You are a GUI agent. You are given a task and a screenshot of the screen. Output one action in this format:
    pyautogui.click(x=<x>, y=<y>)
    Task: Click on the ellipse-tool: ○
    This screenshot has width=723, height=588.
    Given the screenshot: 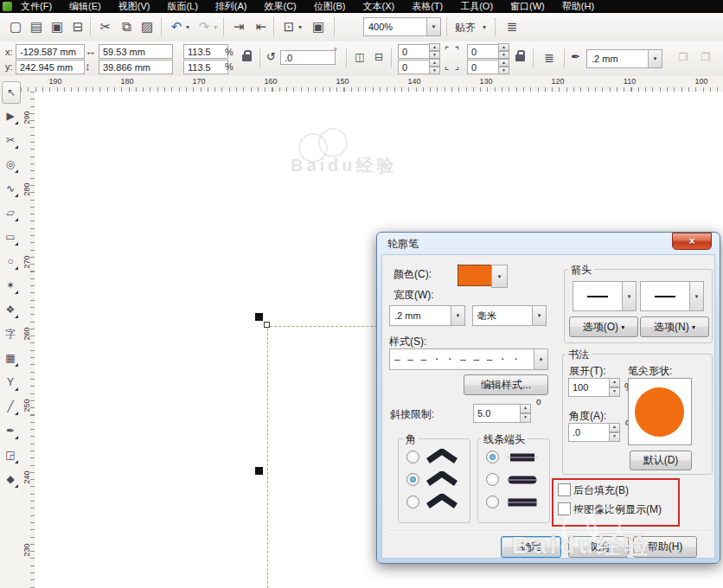 What is the action you would take?
    pyautogui.click(x=10, y=261)
    